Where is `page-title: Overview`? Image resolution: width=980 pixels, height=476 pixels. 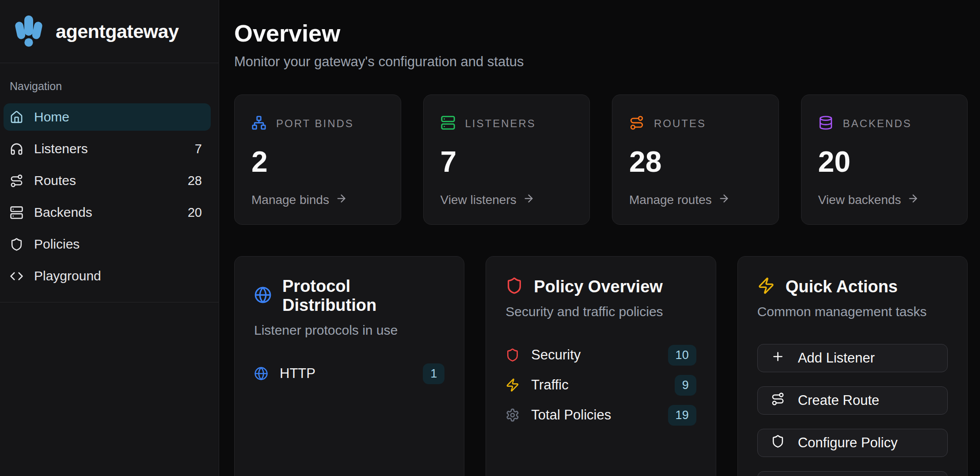
page-title: Overview is located at coordinates (601, 33).